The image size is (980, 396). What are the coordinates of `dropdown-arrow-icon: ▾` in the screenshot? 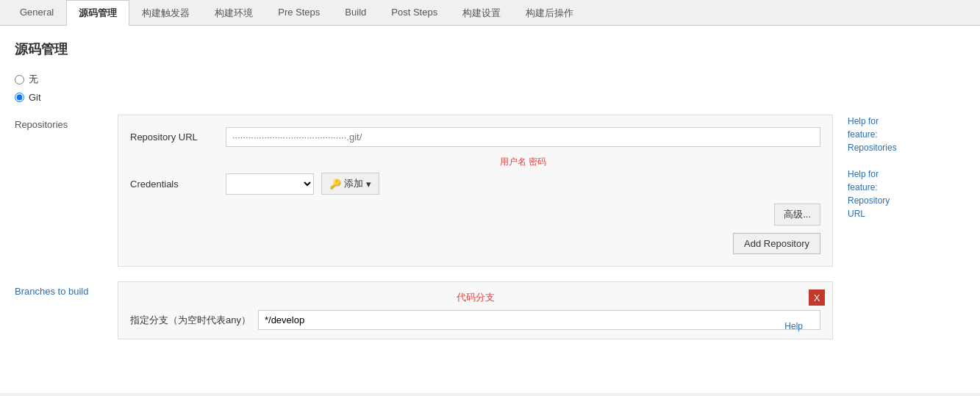 It's located at (369, 184).